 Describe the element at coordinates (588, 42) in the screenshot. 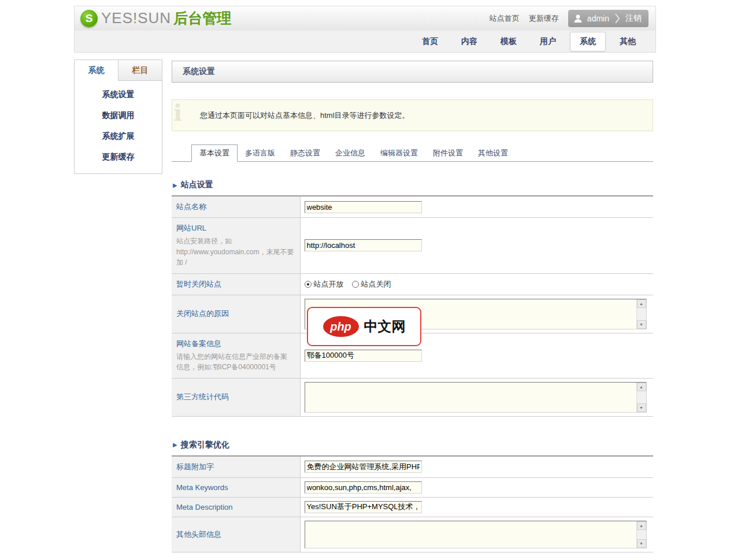

I see `nav-item-system: 系统` at that location.